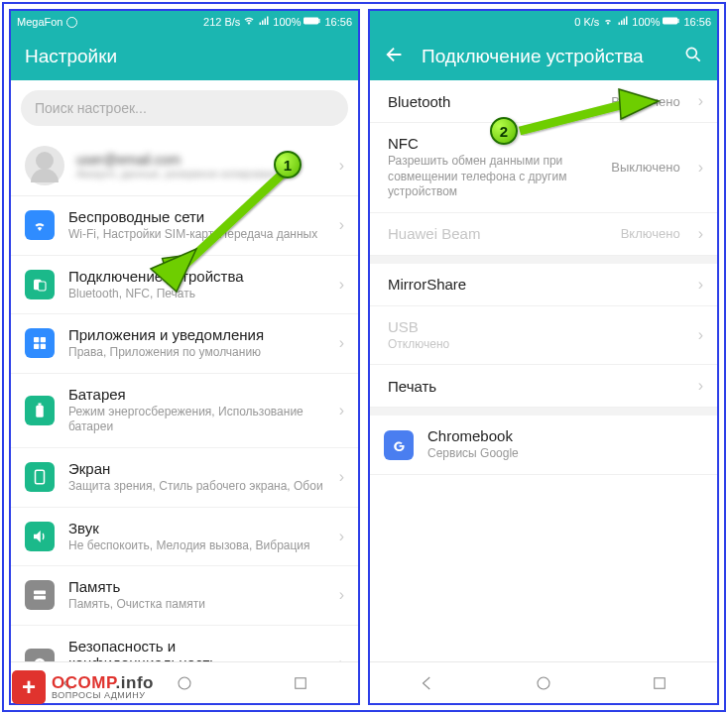 This screenshot has width=728, height=714. I want to click on settings-item-storage: Память Память, Очистка памяти ›, so click(184, 596).